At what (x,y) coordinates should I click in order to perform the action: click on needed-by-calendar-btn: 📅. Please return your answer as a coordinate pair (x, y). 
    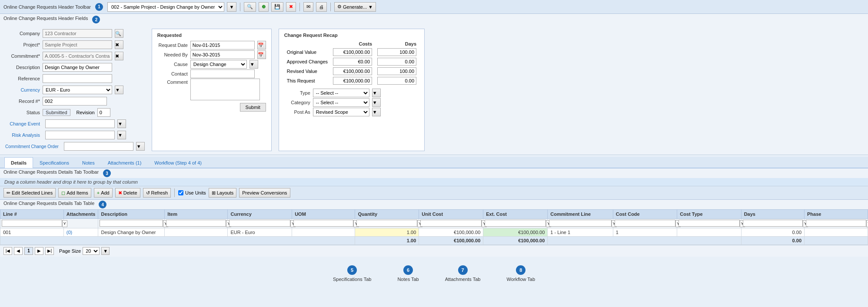
    Looking at the image, I should click on (262, 55).